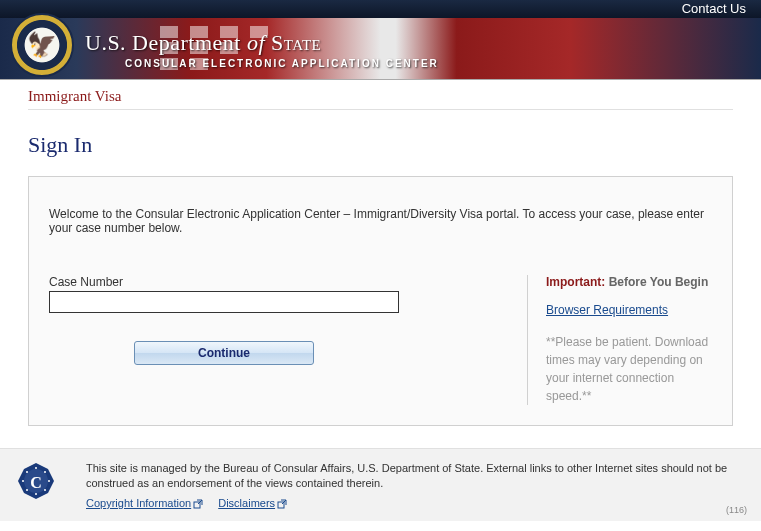  I want to click on footer-text: This site is managed by the Bureau of Co…, so click(418, 486).